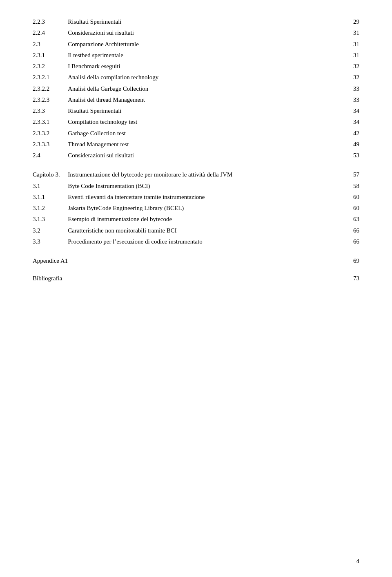  I want to click on toc-label: Analisi del thread Management, so click(207, 100).